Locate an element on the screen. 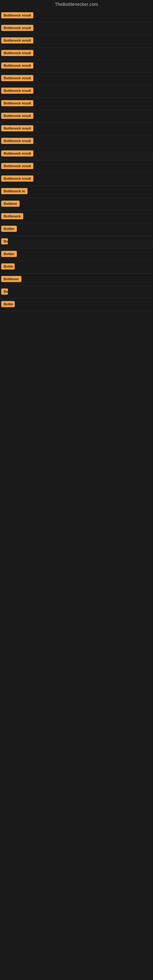 The width and height of the screenshot is (153, 980). list-item: Bottlenec is located at coordinates (76, 280).